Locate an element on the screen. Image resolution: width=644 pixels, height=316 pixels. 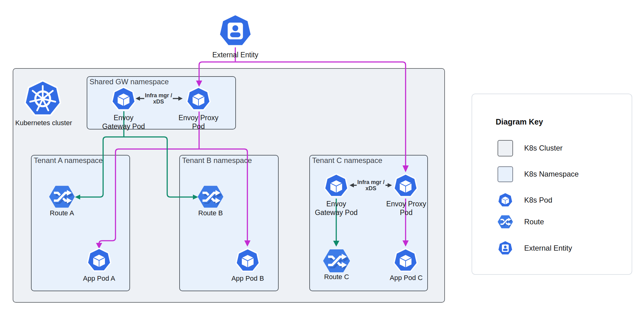
app-pod-c-label: App Pod C is located at coordinates (406, 278).